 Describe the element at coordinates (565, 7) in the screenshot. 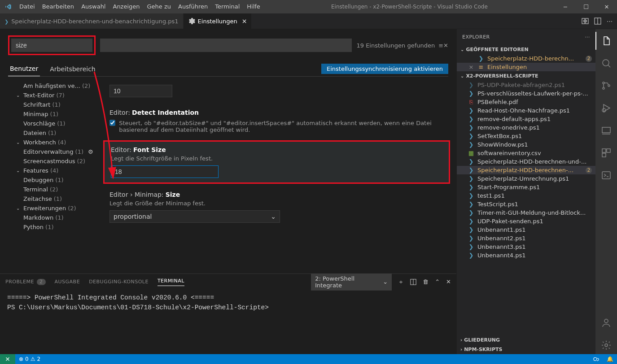

I see `minimize-icon: ─` at that location.